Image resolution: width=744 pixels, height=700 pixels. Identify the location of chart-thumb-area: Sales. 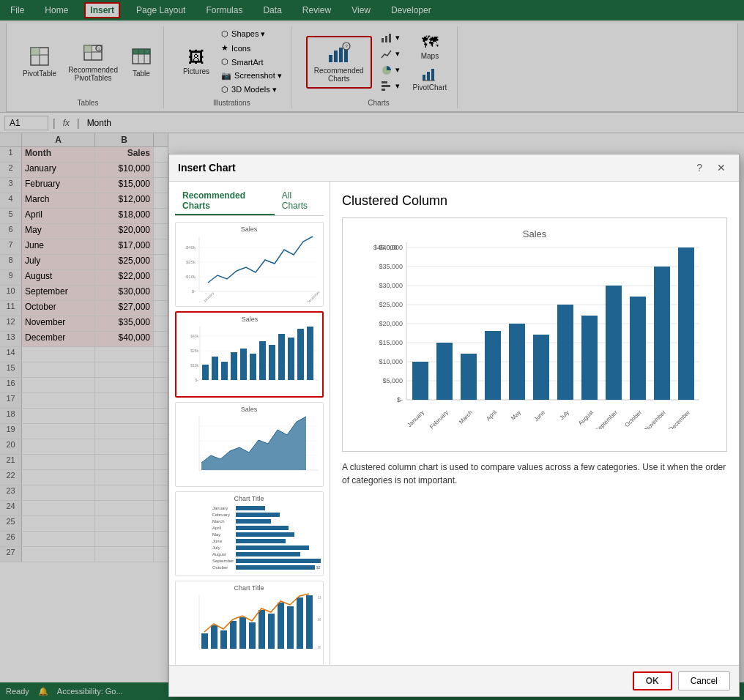
(249, 444).